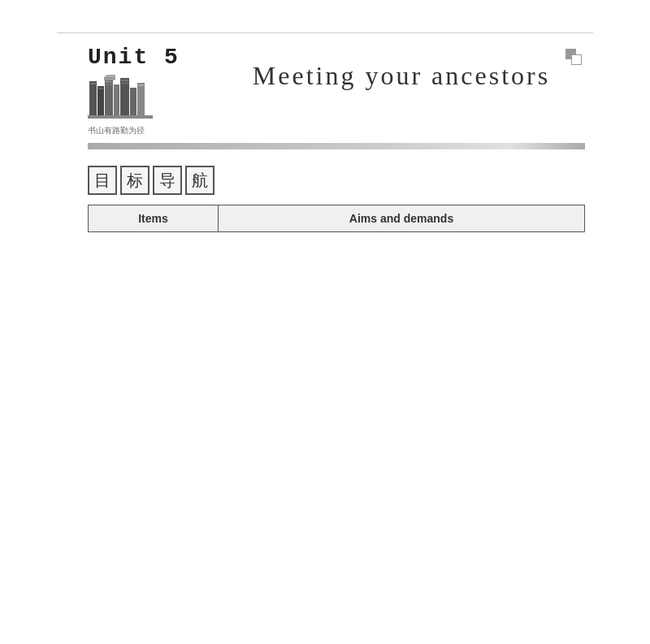  I want to click on kanji-2: 标, so click(135, 180).